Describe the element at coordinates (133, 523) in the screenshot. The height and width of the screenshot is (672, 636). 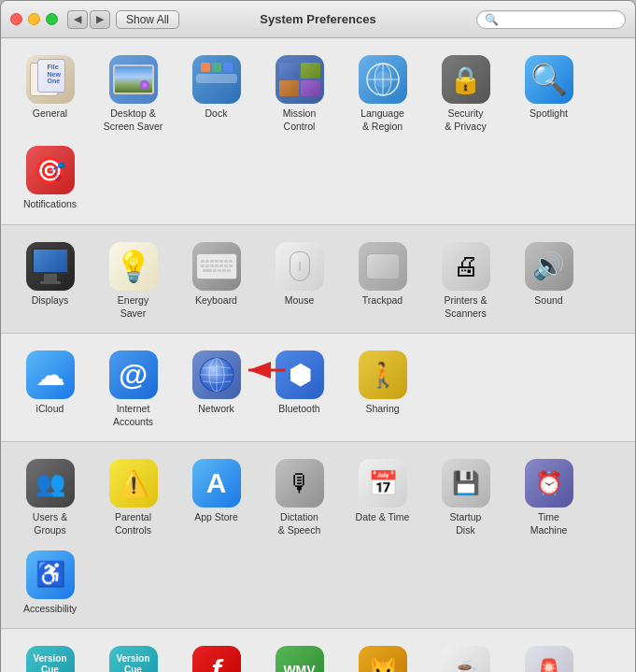
I see `parental-label: ParentalControls` at that location.